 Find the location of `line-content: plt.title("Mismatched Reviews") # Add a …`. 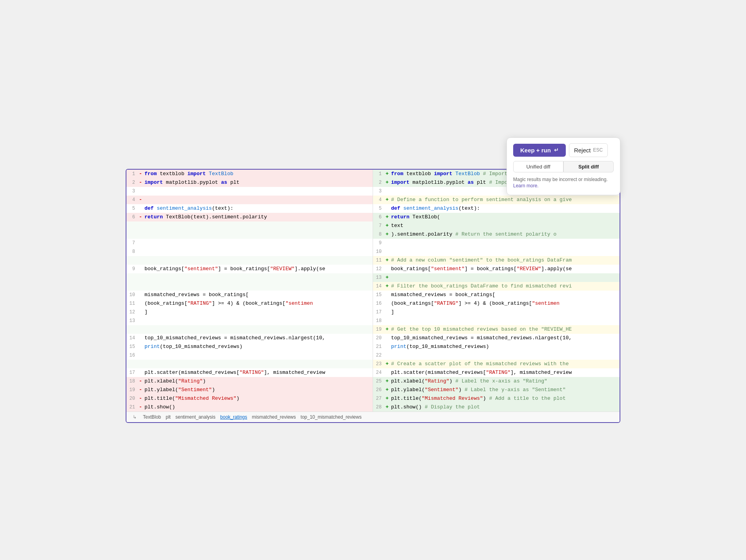

line-content: plt.title("Mismatched Reviews") # Add a … is located at coordinates (505, 399).